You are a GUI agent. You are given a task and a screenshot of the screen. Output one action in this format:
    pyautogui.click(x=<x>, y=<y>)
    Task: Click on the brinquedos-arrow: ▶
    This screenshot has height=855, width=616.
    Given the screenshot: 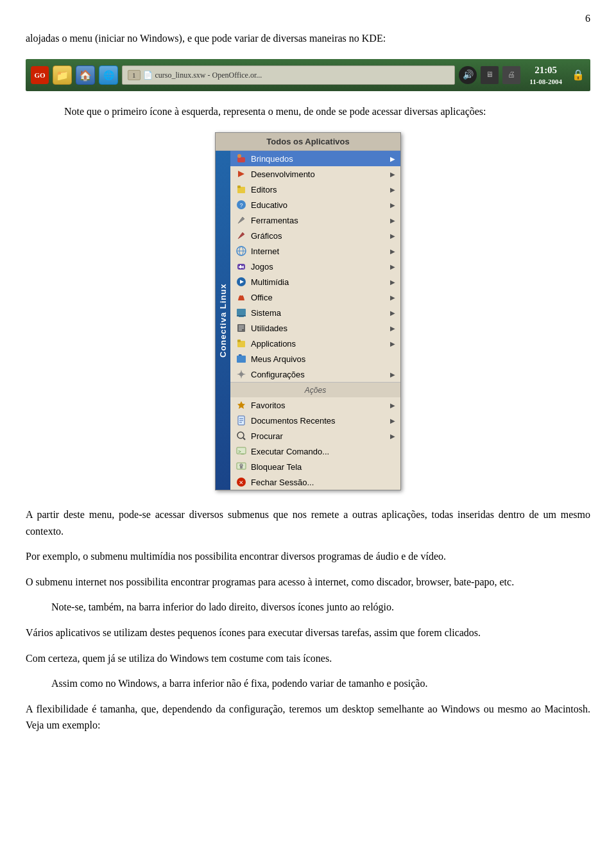 What is the action you would take?
    pyautogui.click(x=393, y=159)
    